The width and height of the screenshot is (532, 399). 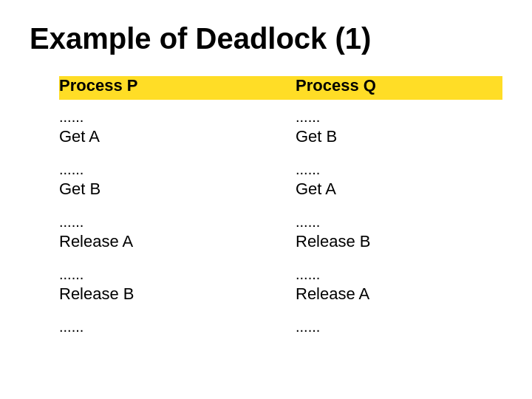 What do you see at coordinates (163, 327) in the screenshot?
I see `dots-p-5: ......` at bounding box center [163, 327].